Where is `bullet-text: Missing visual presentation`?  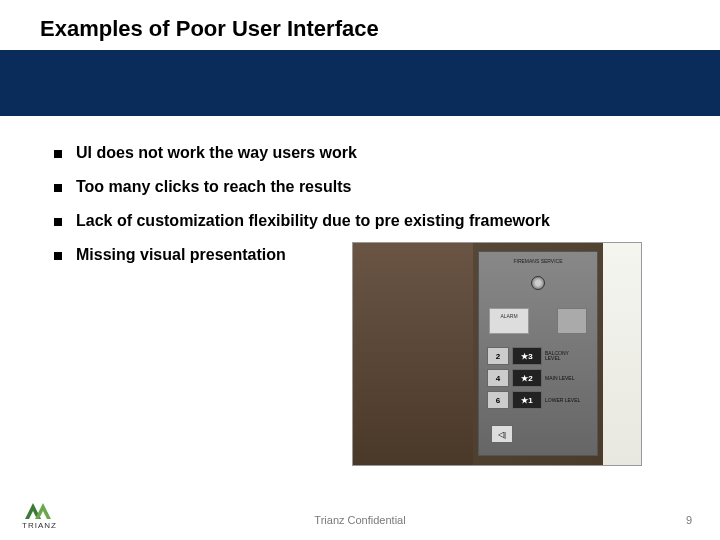
bullet-text: Missing visual presentation is located at coordinates (181, 255).